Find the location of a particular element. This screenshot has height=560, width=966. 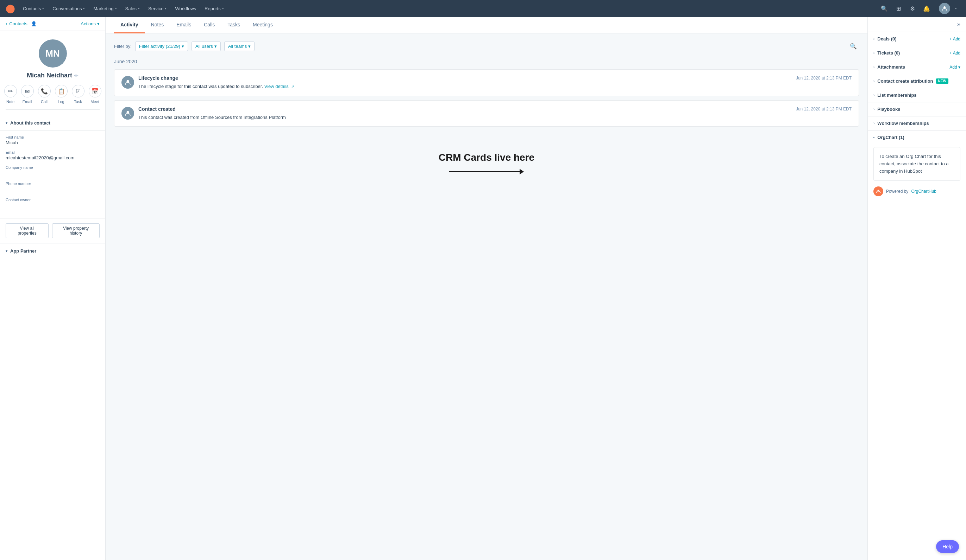

crm-cards-placeholder: CRM Cards live here is located at coordinates (487, 163).